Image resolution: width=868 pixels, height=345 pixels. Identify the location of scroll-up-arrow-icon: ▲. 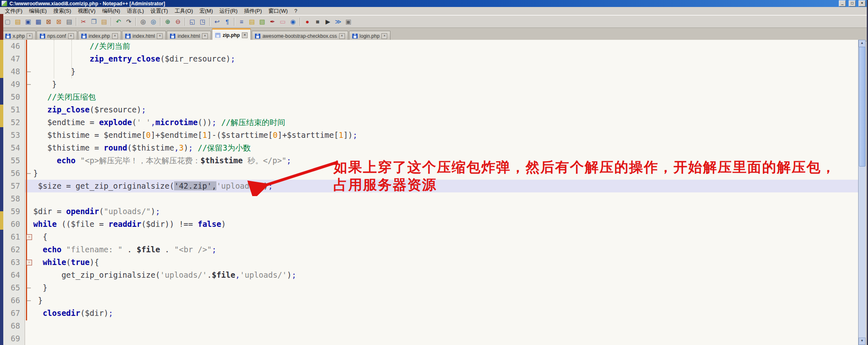
(862, 43).